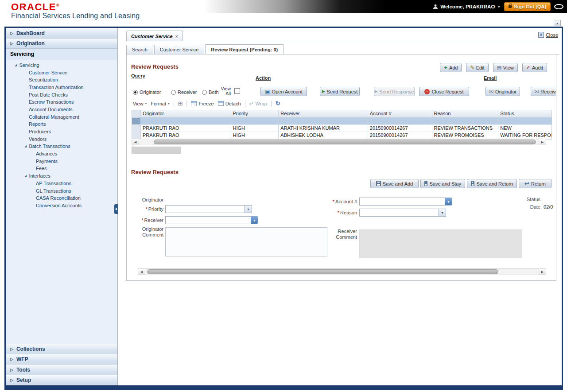  Describe the element at coordinates (160, 104) in the screenshot. I see `format-menu: Format▾` at that location.